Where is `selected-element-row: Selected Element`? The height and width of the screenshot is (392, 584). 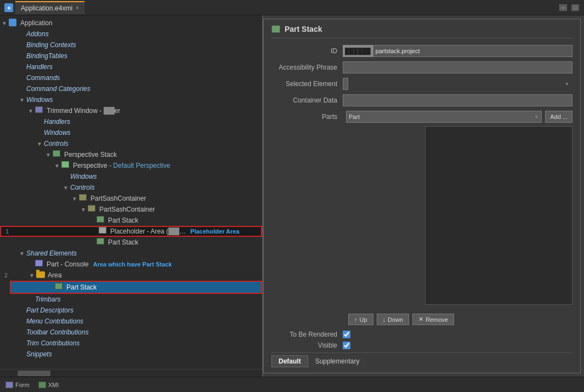 selected-element-row: Selected Element is located at coordinates (422, 84).